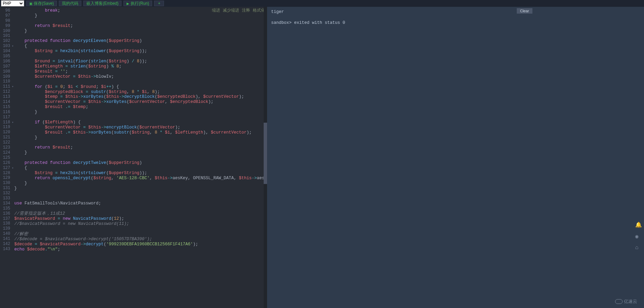 This screenshot has height=308, width=644. I want to click on line-number: 109, so click(5, 77).